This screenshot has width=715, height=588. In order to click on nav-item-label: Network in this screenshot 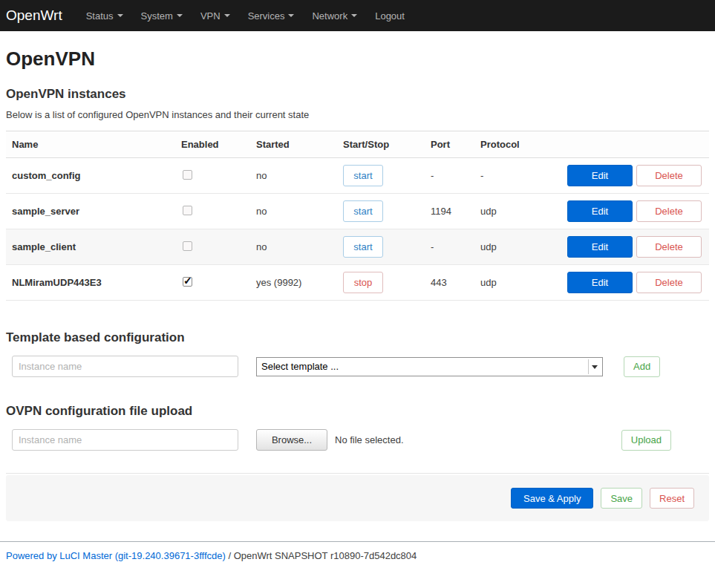, I will do `click(330, 16)`.